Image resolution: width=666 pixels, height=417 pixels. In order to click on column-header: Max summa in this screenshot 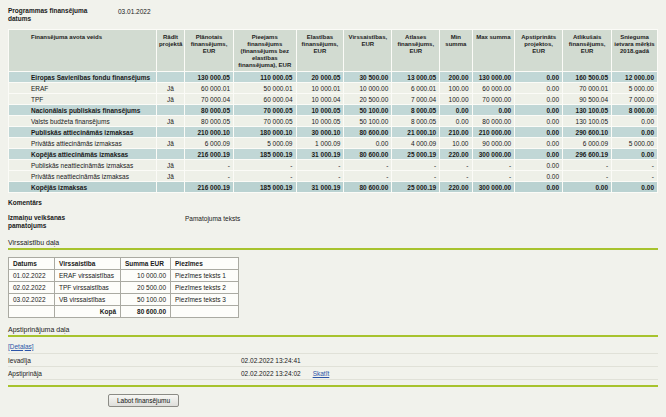, I will do `click(494, 50)`.